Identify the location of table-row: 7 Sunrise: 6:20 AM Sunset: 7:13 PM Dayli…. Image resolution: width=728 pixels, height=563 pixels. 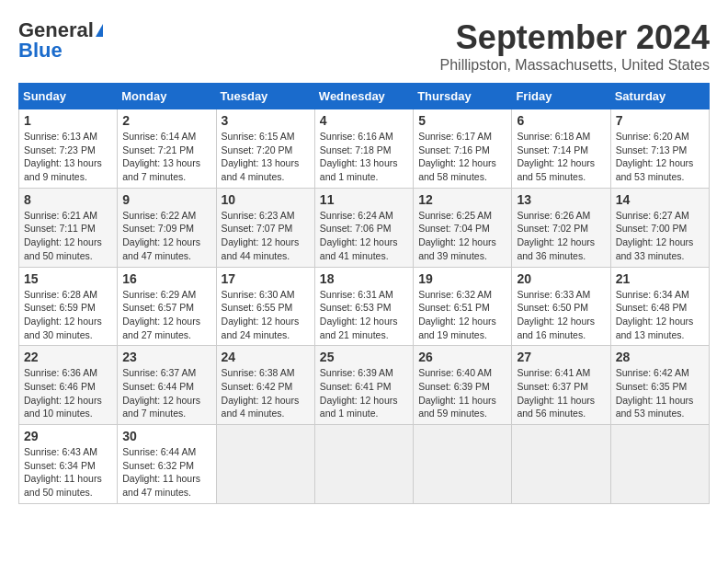
(660, 149).